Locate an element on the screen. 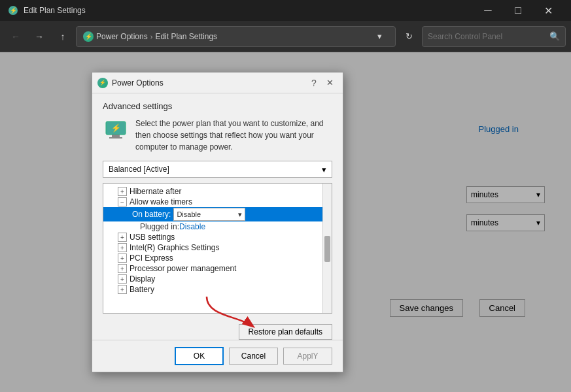 Image resolution: width=571 pixels, height=392 pixels. tree-item-usb: + USB settings is located at coordinates (217, 237).